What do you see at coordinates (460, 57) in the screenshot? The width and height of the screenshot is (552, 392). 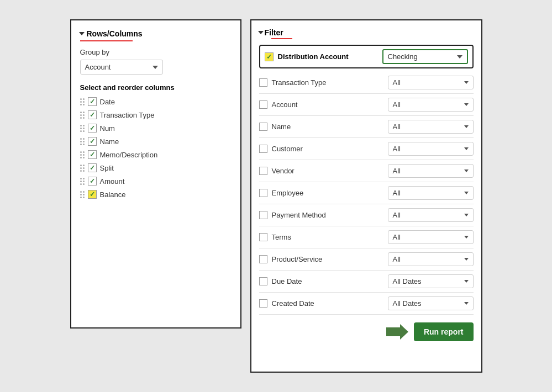 I see `dist-account-arrow-icon` at bounding box center [460, 57].